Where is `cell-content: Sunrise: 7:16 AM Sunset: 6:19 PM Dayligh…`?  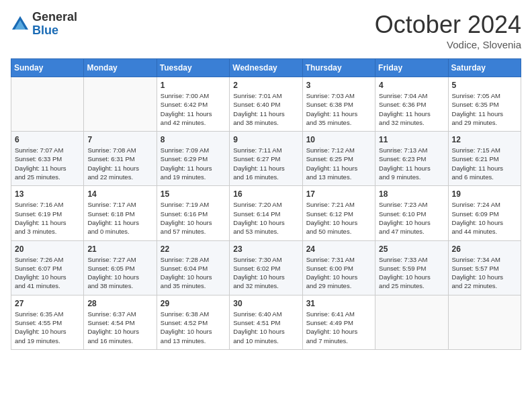 cell-content: Sunrise: 7:16 AM Sunset: 6:19 PM Dayligh… is located at coordinates (47, 218).